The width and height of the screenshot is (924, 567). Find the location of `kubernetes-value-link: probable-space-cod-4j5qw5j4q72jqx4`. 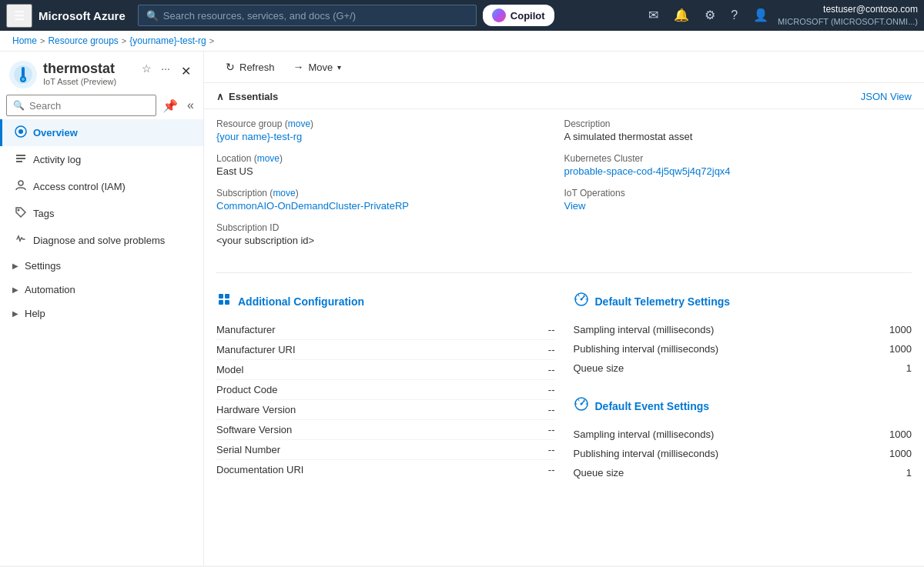

kubernetes-value-link: probable-space-cod-4j5qw5j4q72jqx4 is located at coordinates (648, 171).